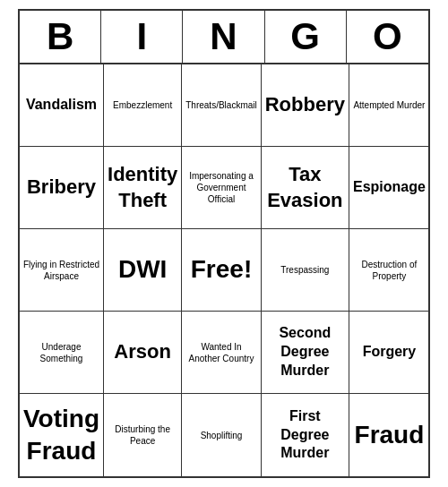 The width and height of the screenshot is (448, 487). I want to click on bingo-cell-7: Impersonating a Government Official, so click(221, 188).